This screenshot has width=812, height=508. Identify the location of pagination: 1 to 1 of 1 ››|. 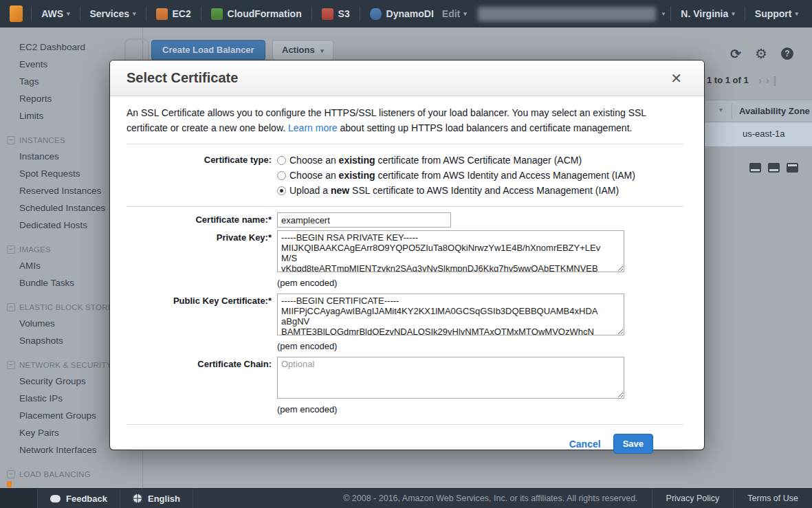
(744, 80).